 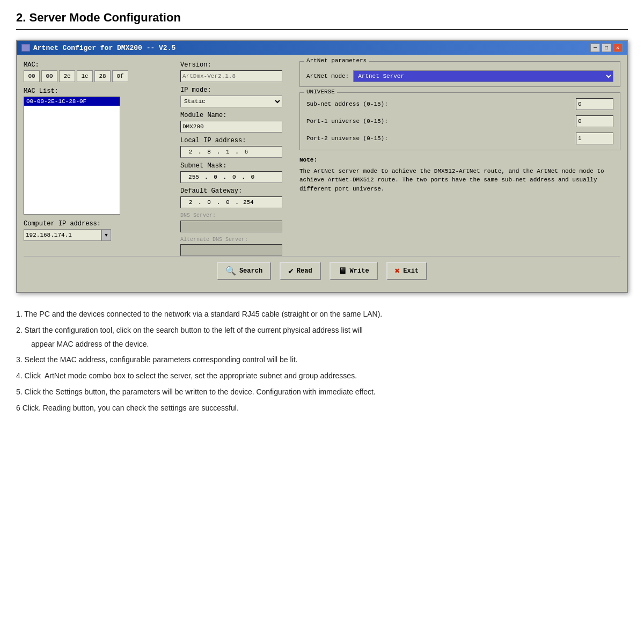 What do you see at coordinates (347, 104) in the screenshot?
I see `subnet-address-label: Sub-net address (0-15):` at bounding box center [347, 104].